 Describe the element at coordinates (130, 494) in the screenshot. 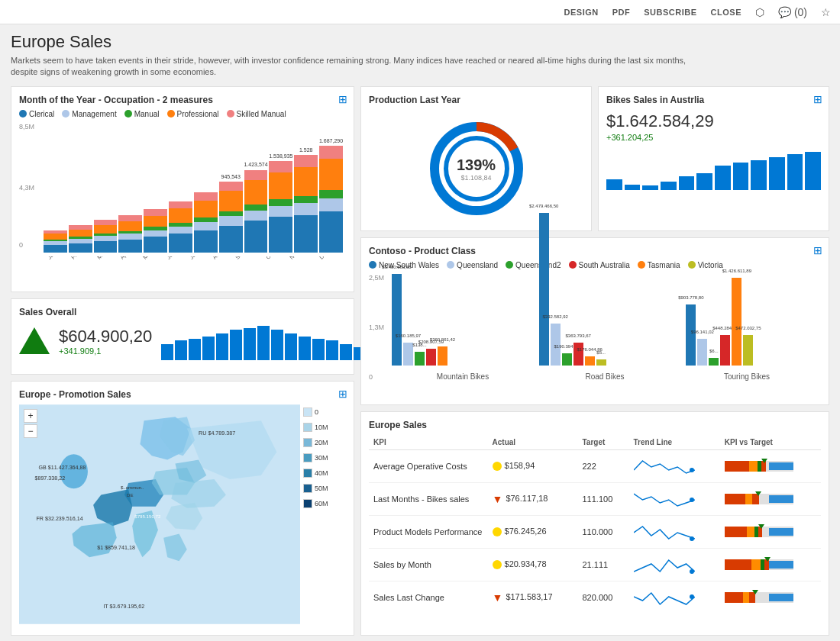

I see `svg-text: DE` at that location.